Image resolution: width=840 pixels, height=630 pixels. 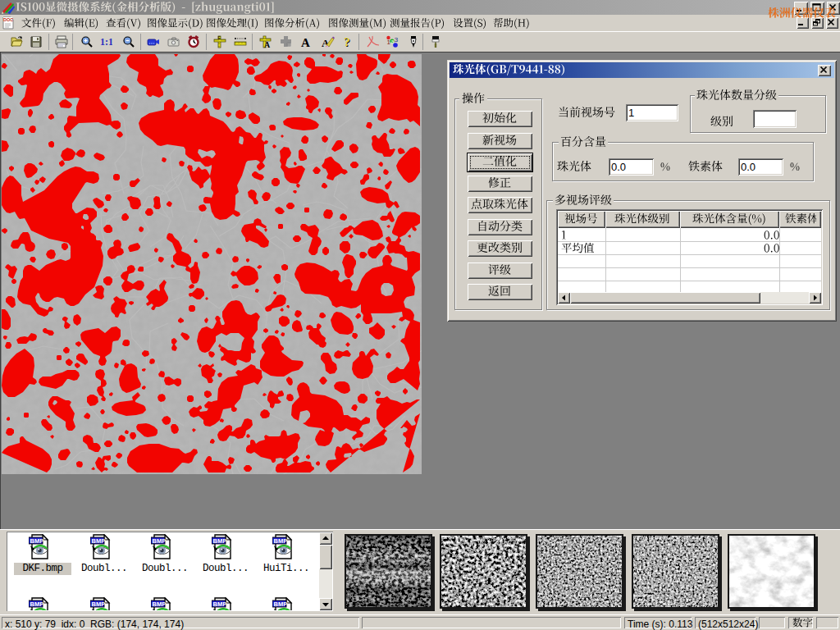 I want to click on svg-text: E, so click(x=220, y=38).